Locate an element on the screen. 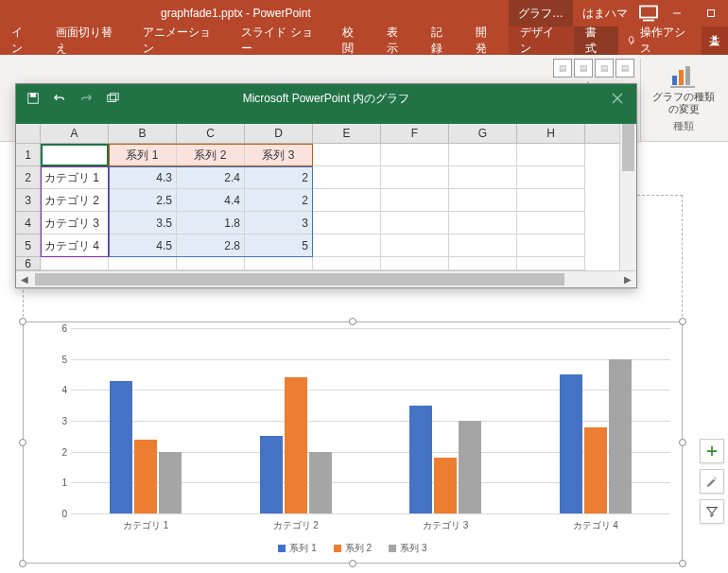  expand-data-icon is located at coordinates (113, 98).